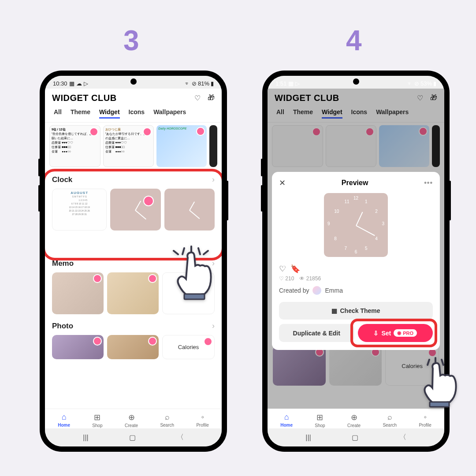 The height and width of the screenshot is (476, 476). I want to click on bookmark-button: 🔖, so click(295, 269).